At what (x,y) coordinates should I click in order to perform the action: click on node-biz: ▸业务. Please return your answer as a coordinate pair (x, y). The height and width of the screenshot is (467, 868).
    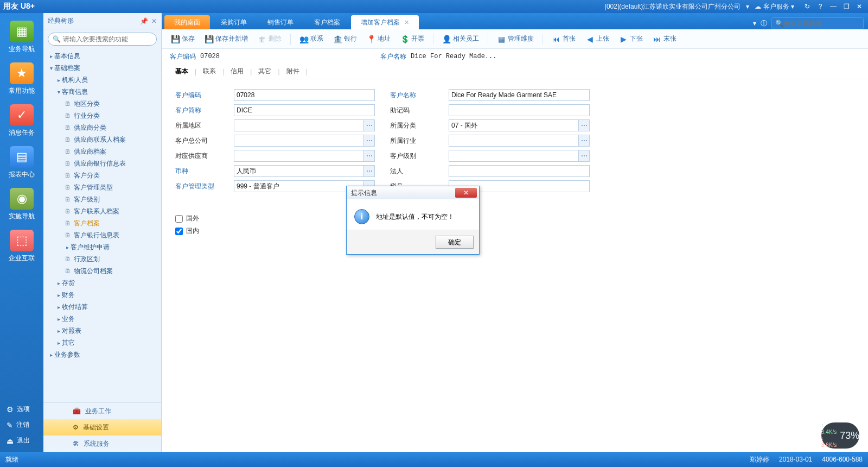
    Looking at the image, I should click on (102, 319).